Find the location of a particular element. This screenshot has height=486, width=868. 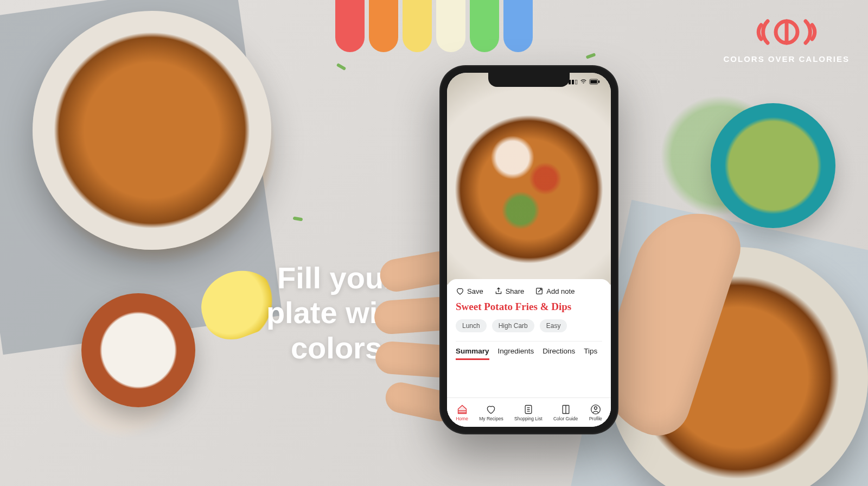

home-icon is located at coordinates (462, 409).